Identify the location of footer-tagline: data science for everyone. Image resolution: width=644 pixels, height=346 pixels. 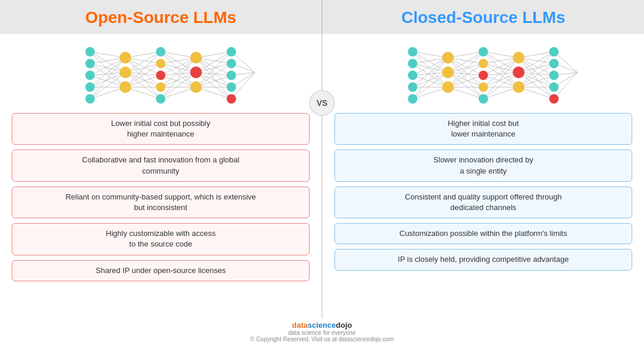
(323, 333).